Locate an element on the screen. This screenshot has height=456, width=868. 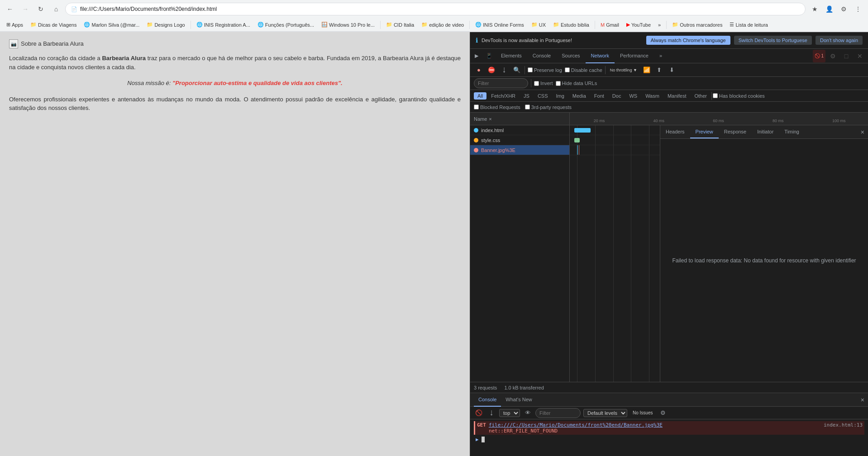
file-item-html: index.html is located at coordinates (520, 130).